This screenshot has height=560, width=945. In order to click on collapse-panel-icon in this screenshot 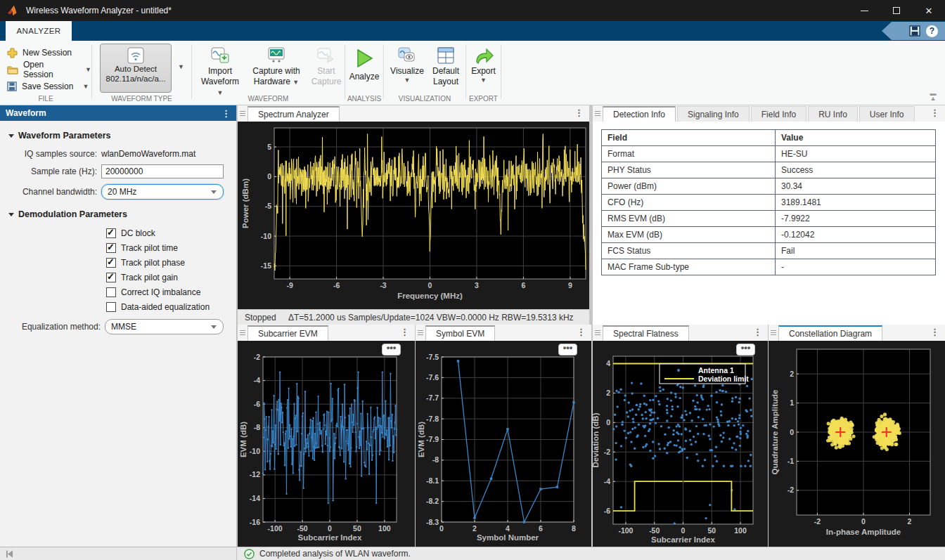, I will do `click(10, 554)`.